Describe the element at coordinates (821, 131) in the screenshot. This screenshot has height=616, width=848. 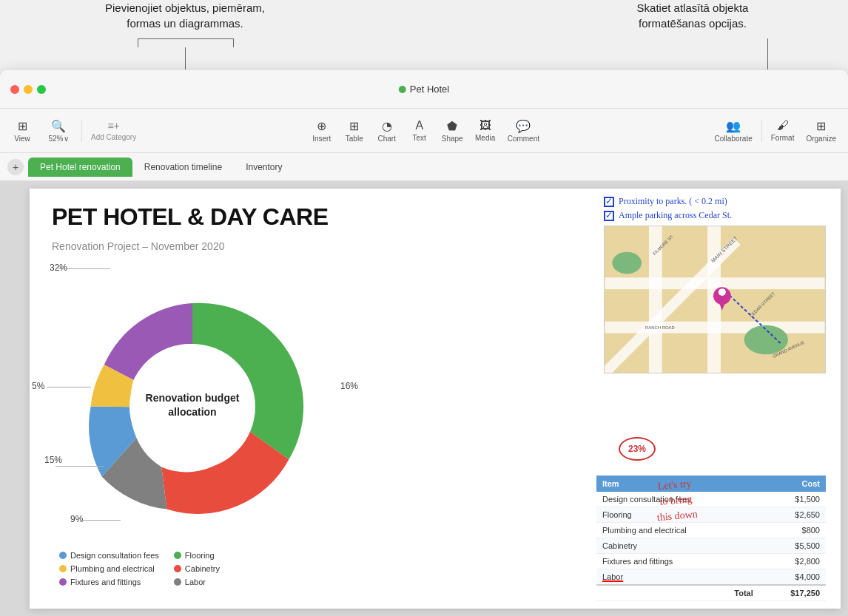
I see `organize-button: ⊞ Organize` at that location.